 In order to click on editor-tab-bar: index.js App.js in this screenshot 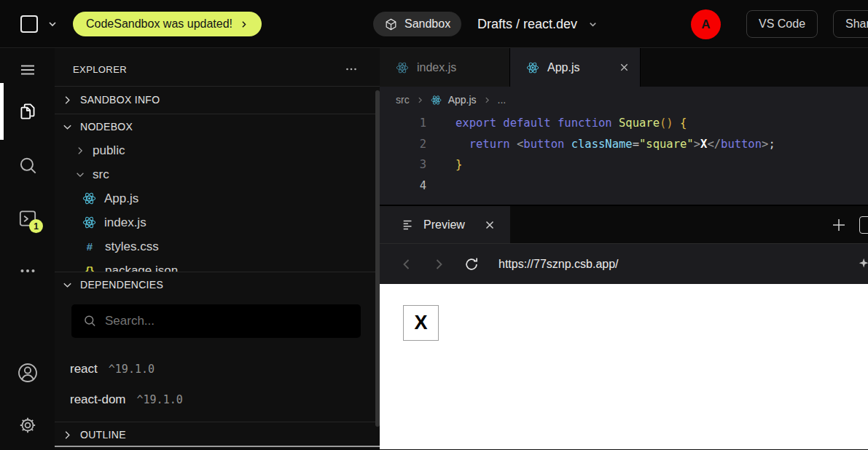, I will do `click(624, 67)`.